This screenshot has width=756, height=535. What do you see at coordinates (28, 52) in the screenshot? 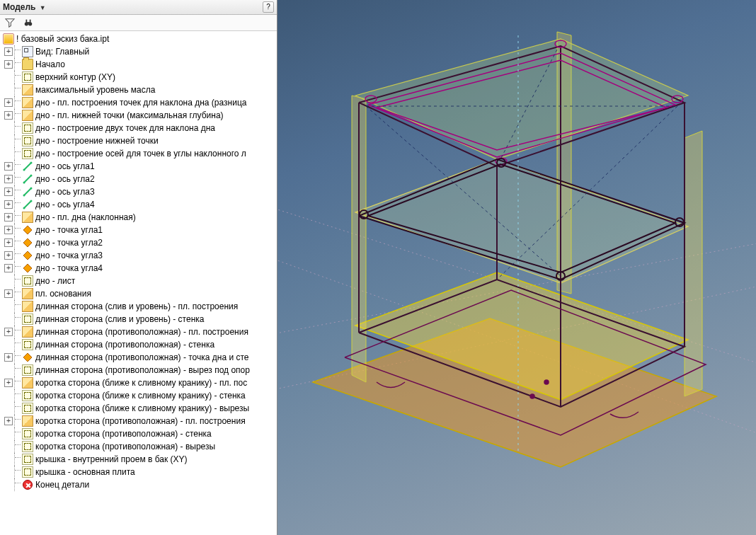
I see `view-icon` at bounding box center [28, 52].